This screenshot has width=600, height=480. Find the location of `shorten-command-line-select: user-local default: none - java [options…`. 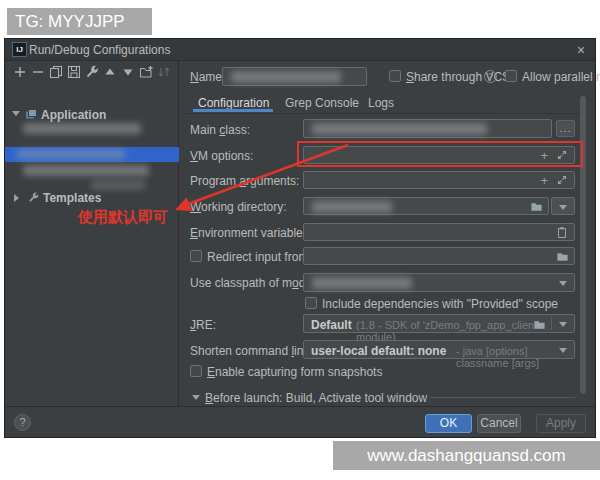

shorten-command-line-select: user-local default: none - java [options… is located at coordinates (439, 350).